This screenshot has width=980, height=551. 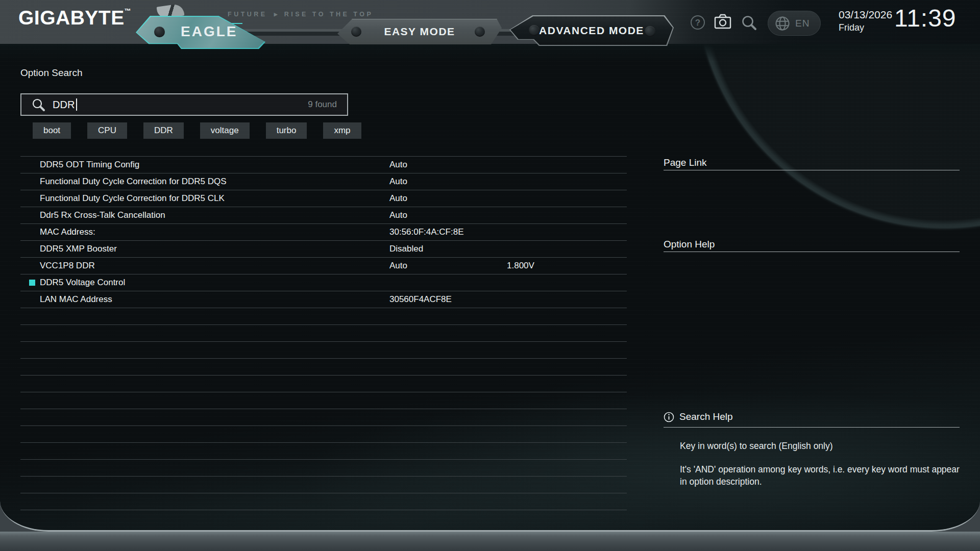 What do you see at coordinates (812, 428) in the screenshot?
I see `search-help-divider` at bounding box center [812, 428].